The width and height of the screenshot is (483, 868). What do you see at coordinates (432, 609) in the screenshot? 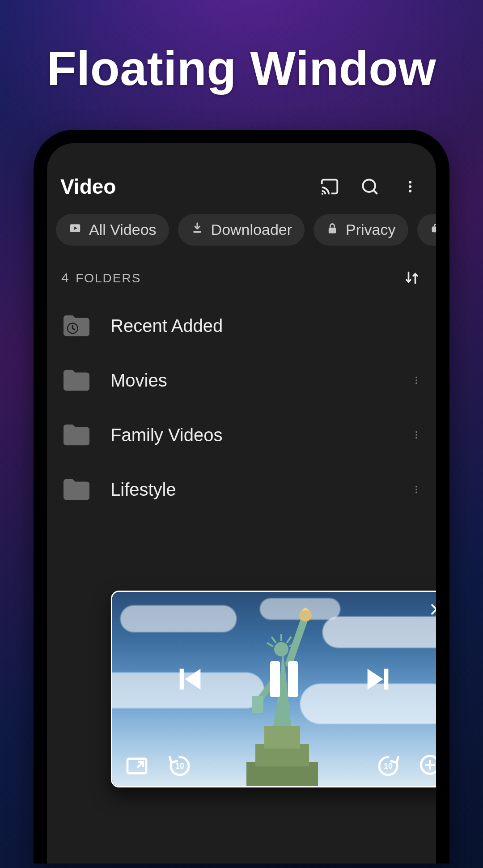
I see `close-icon` at bounding box center [432, 609].